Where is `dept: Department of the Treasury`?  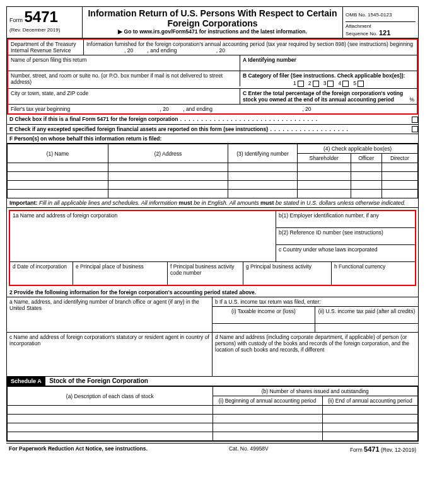 dept: Department of the Treasury is located at coordinates (43, 44).